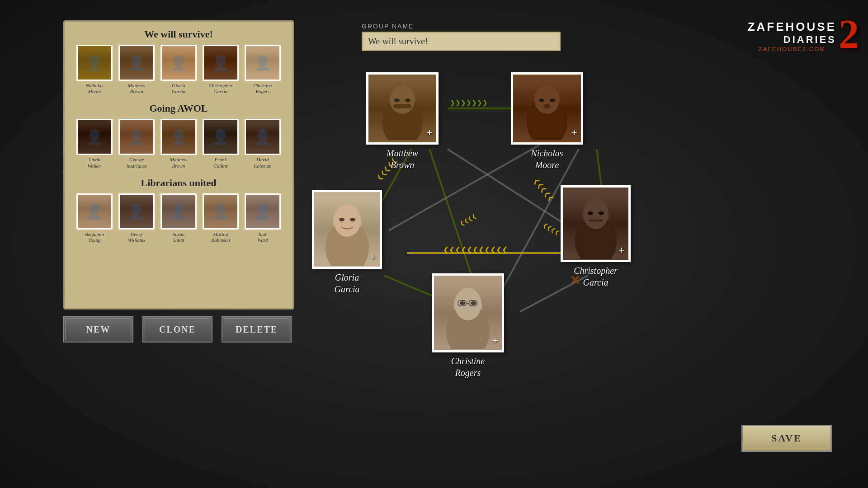 The height and width of the screenshot is (488, 868). Describe the element at coordinates (596, 277) in the screenshot. I see `character-name-christopher: ChristopherGarcia` at that location.